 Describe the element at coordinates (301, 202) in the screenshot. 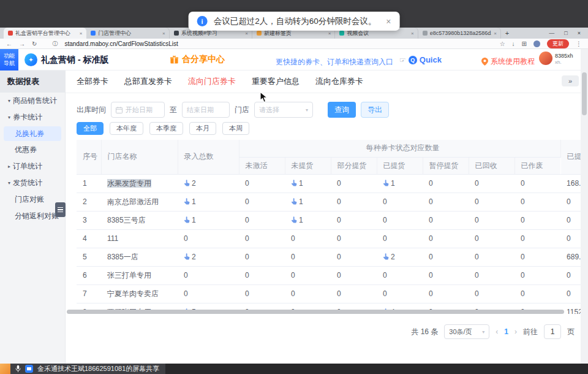

I see `cell-value: 1` at that location.